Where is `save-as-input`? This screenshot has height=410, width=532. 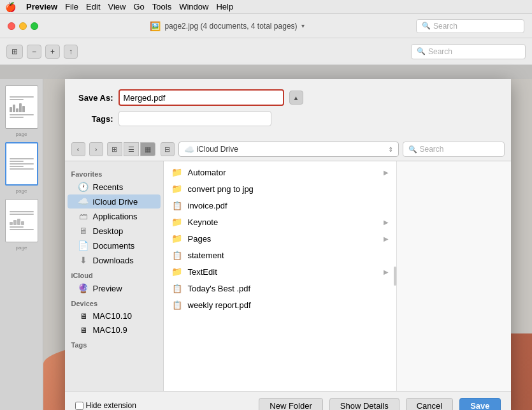
save-as-input is located at coordinates (201, 98).